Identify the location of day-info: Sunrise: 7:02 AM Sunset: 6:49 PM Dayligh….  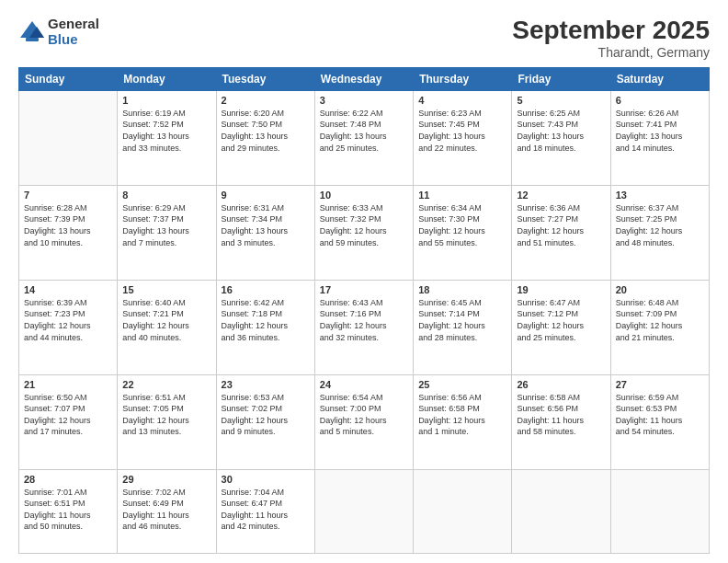
(166, 510).